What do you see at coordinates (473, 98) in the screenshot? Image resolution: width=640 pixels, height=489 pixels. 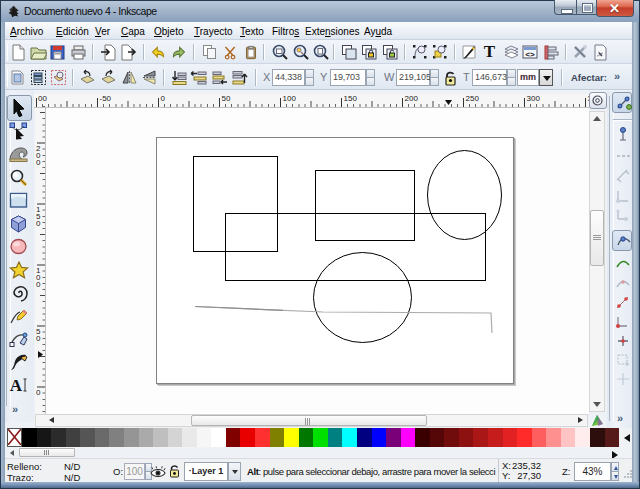 I see `svg-text: 250` at bounding box center [473, 98].